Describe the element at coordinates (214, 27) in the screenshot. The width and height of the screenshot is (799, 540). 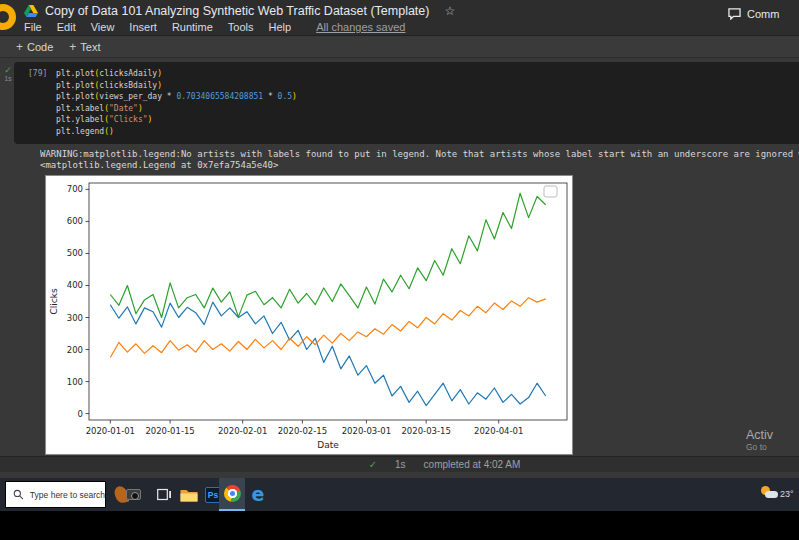
I see `menu-bar: File Edit View Insert Runtime Tools Help…` at that location.